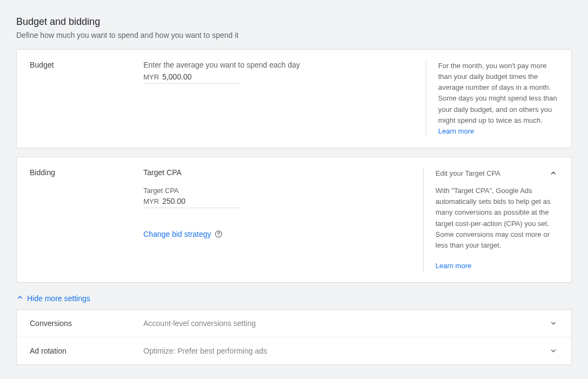  I want to click on ad-rotation-row: Ad rotation Optimize: Prefer best perfor…, so click(294, 351).